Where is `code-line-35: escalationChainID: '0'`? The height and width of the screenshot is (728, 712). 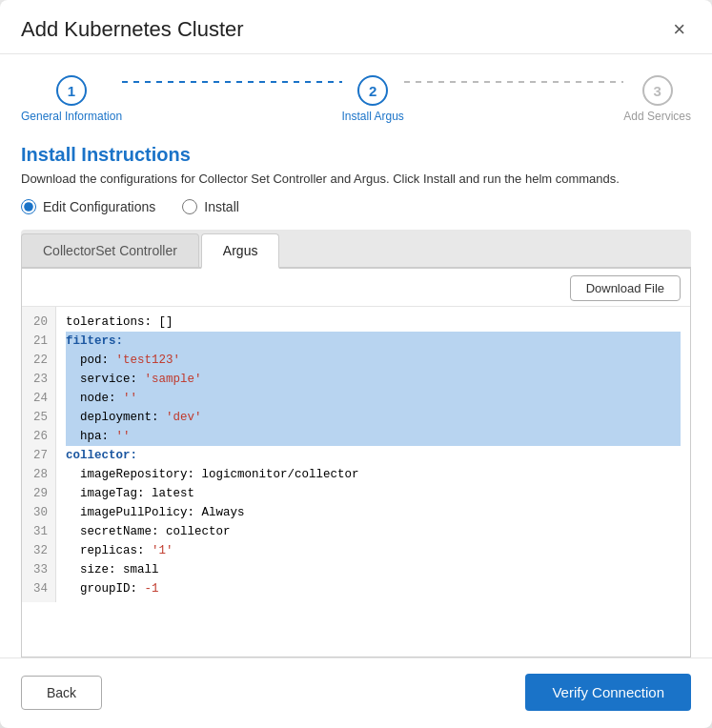 code-line-35: escalationChainID: '0' is located at coordinates (374, 600).